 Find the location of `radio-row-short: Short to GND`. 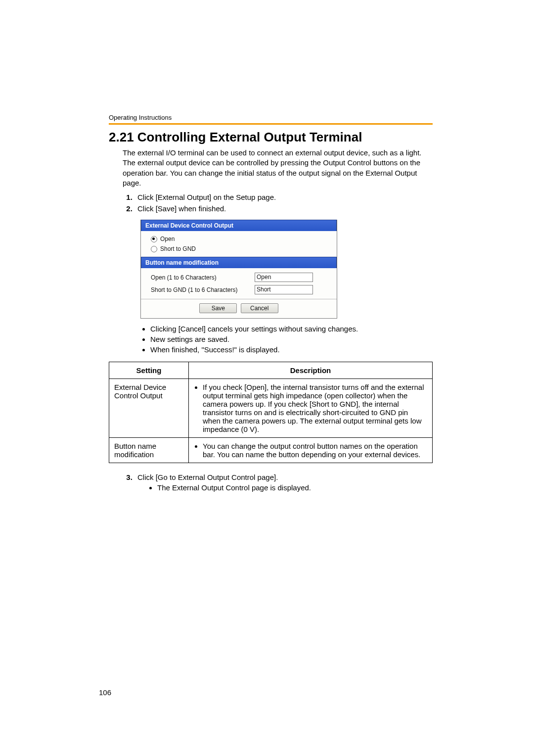

radio-row-short: Short to GND is located at coordinates (241, 249).